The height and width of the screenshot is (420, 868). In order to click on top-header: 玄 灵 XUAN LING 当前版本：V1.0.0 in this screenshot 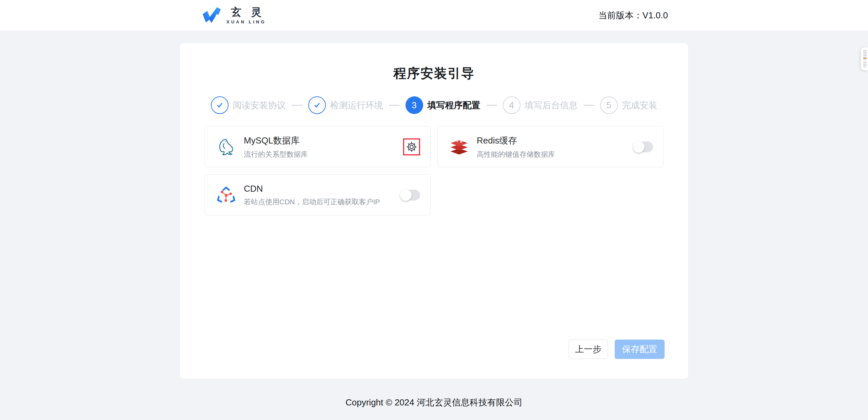, I will do `click(434, 15)`.